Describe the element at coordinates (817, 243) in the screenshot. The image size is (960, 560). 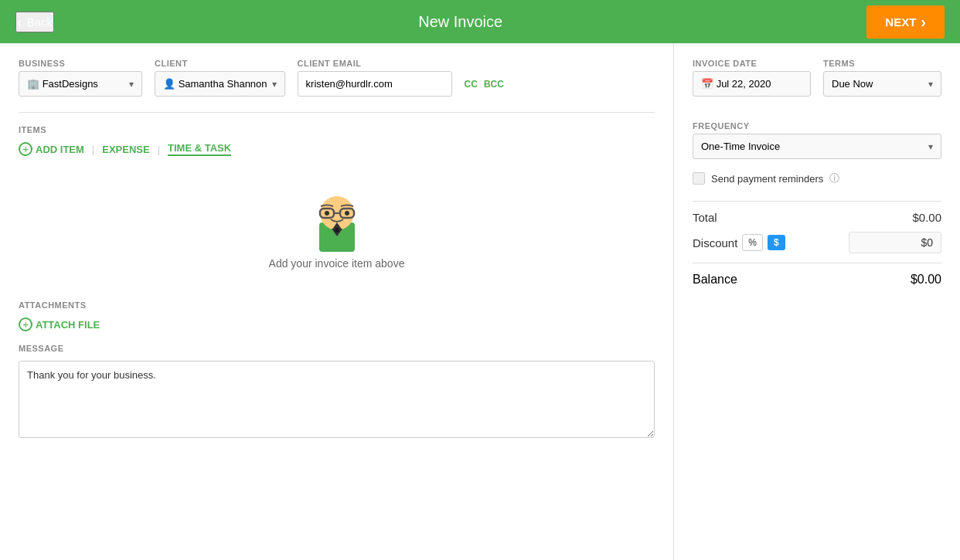
I see `discount-row: Discount % $` at that location.